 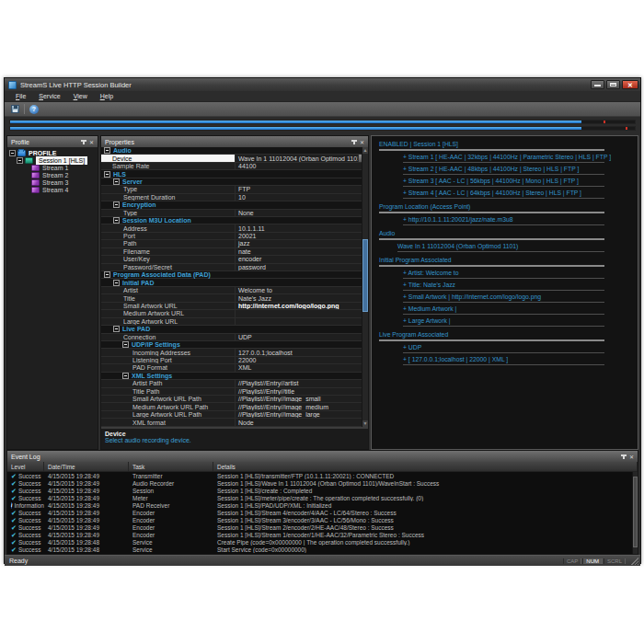 What do you see at coordinates (302, 267) in the screenshot?
I see `property-value: password` at bounding box center [302, 267].